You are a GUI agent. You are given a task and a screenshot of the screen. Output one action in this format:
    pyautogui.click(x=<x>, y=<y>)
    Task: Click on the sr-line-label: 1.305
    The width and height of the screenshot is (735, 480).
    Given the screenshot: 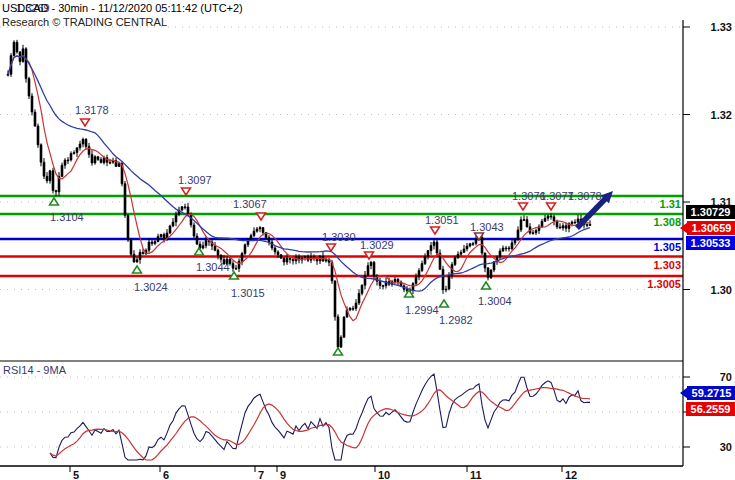 What is the action you would take?
    pyautogui.click(x=667, y=247)
    